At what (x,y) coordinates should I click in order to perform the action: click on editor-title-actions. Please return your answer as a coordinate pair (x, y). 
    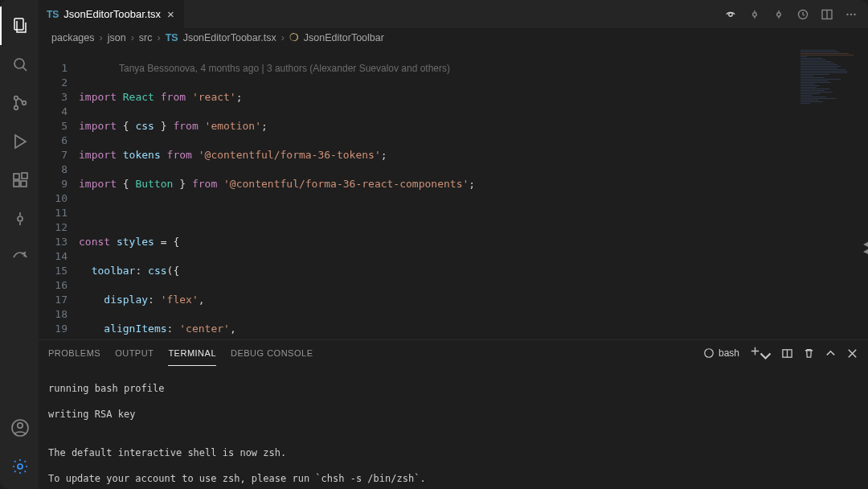
    Looking at the image, I should click on (796, 14).